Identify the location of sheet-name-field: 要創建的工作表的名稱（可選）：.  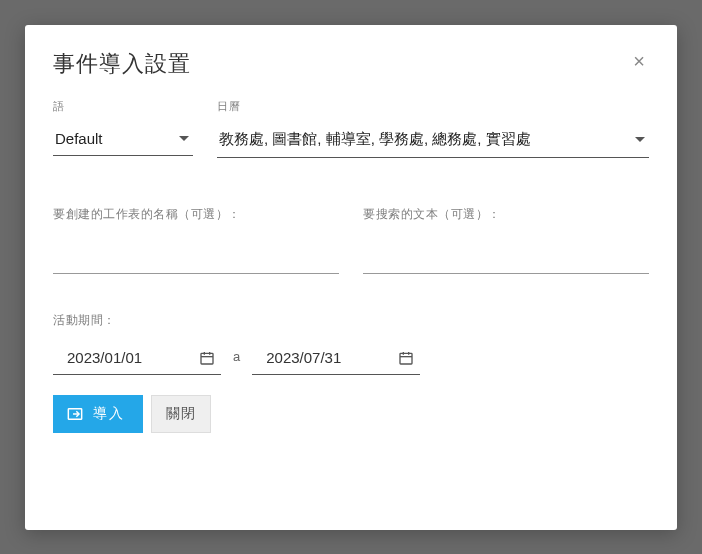
(196, 240).